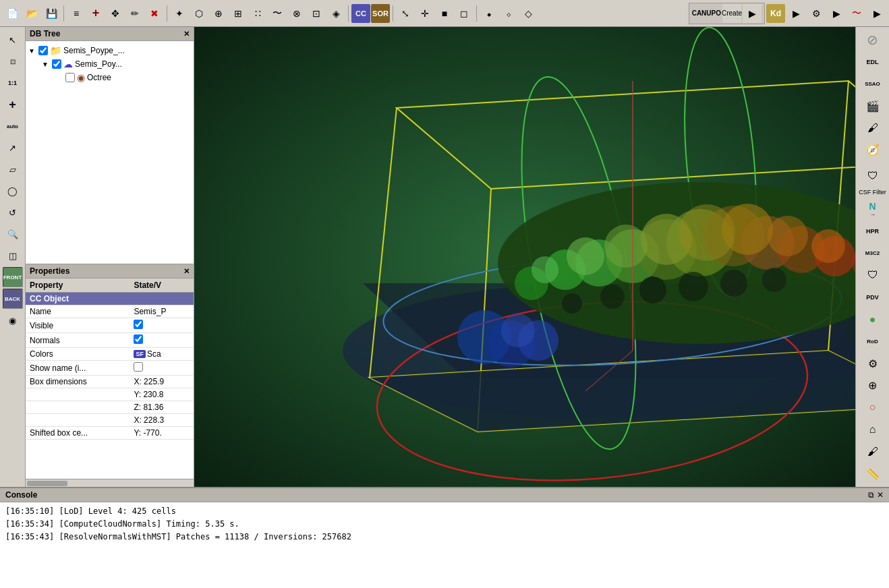 The image size is (889, 588). Describe the element at coordinates (162, 341) in the screenshot. I see `prop-normals-value` at that location.